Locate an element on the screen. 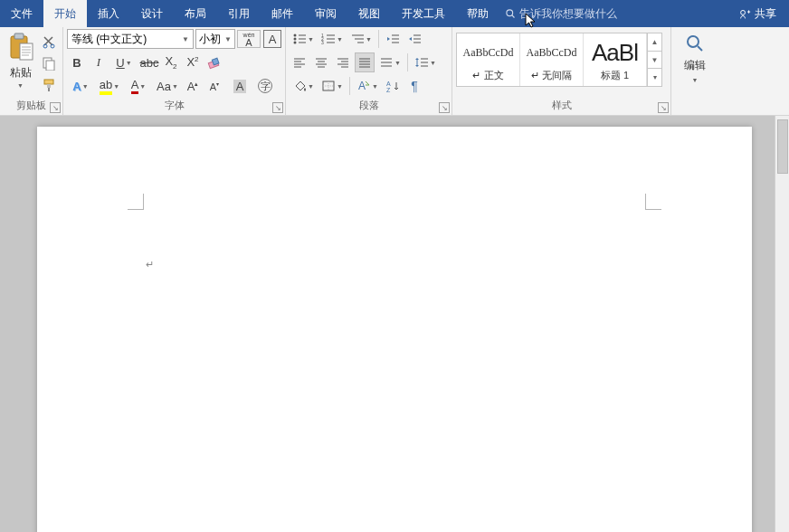  italic-button: I is located at coordinates (99, 62).